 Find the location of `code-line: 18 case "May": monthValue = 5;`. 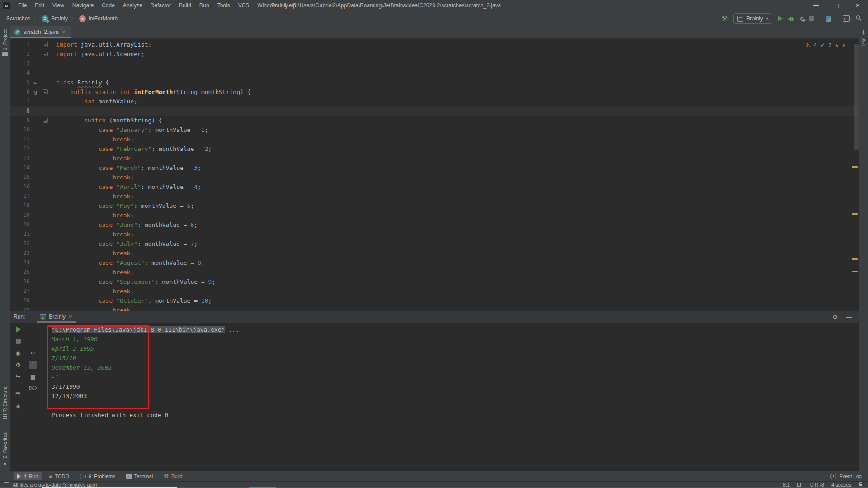

code-line: 18 case "May": monthValue = 5; is located at coordinates (434, 206).